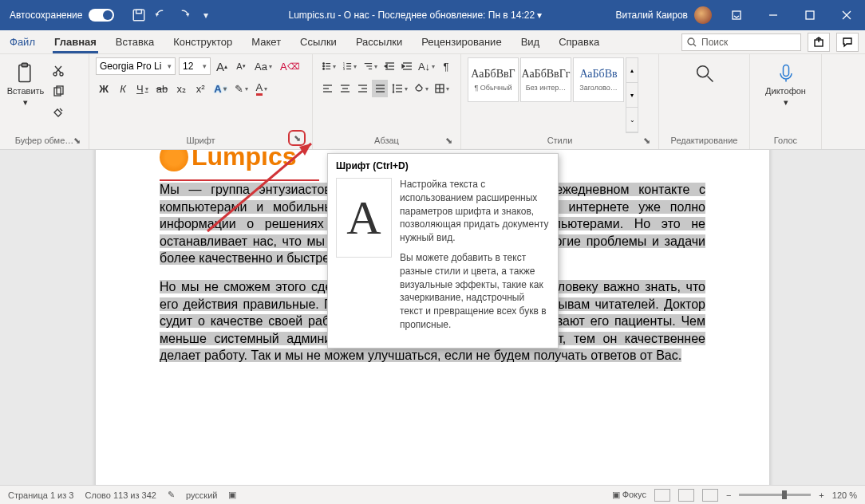 The height and width of the screenshot is (504, 865). What do you see at coordinates (715, 42) in the screenshot?
I see `search-placeholder: Поиск` at bounding box center [715, 42].